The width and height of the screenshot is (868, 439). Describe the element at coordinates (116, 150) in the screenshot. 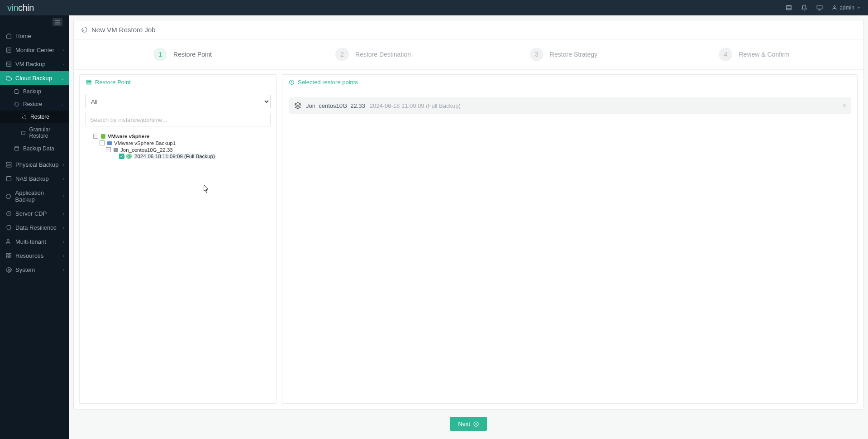

I see `vm-icon` at that location.